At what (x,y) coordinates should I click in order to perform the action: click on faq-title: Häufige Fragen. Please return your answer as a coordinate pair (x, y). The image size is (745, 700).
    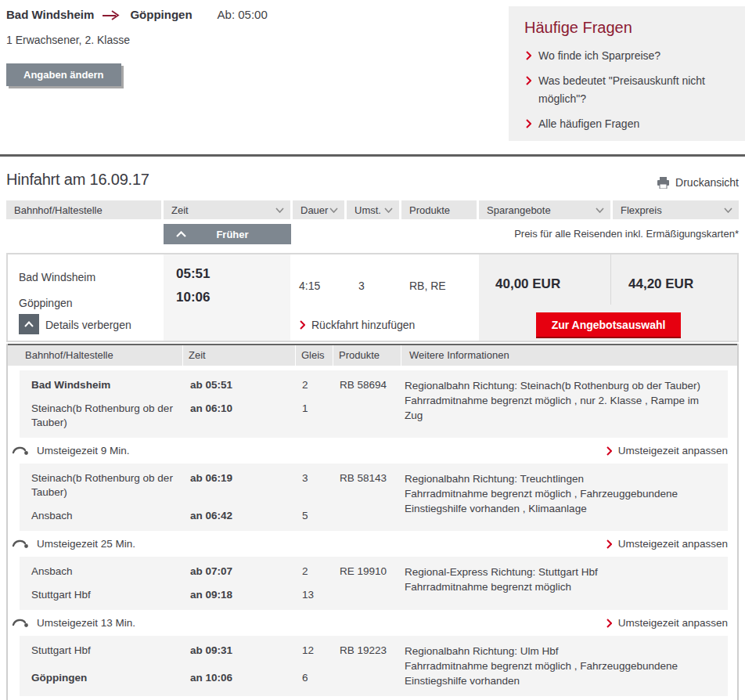
    Looking at the image, I should click on (627, 28).